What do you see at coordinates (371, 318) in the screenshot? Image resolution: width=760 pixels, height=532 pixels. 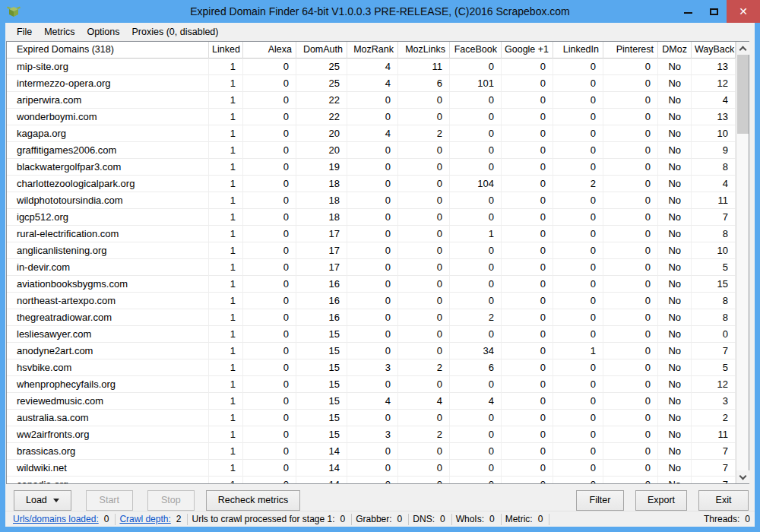 I see `table-row: thegreatradiowar.com1016002000No8` at bounding box center [371, 318].